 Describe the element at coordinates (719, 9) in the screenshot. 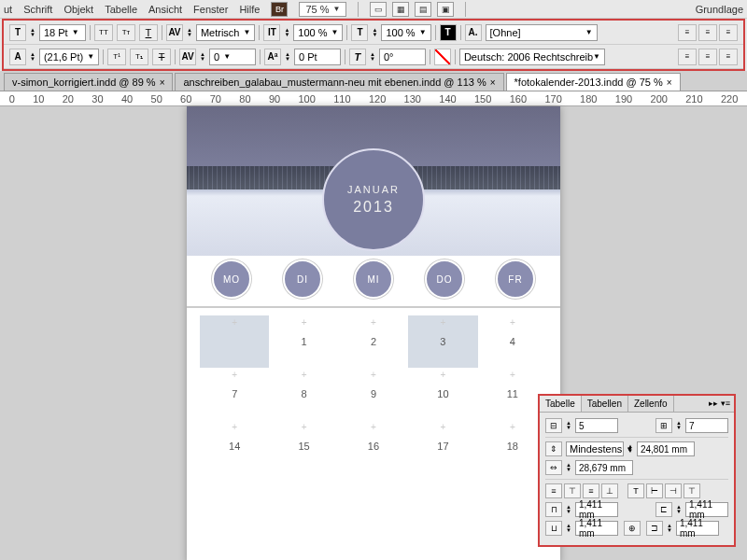

I see `workspace-name: Grundlage` at that location.